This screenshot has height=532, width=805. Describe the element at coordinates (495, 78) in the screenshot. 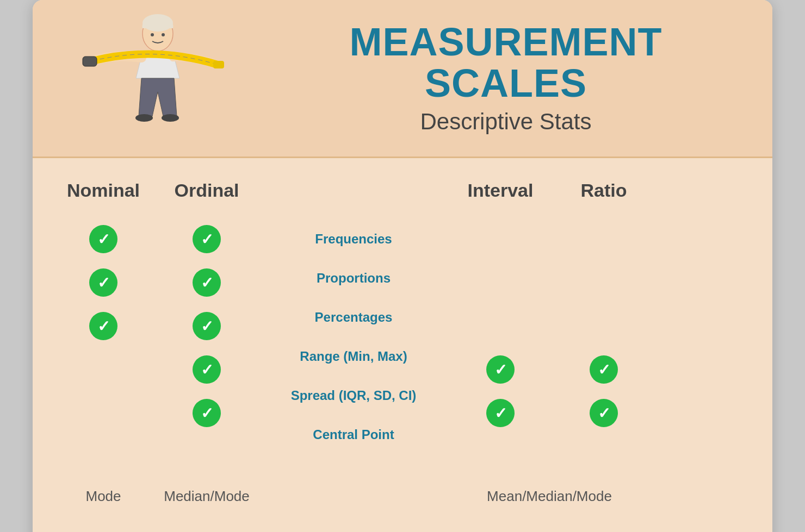

I see `header-title-block: MEASUREMENT SCALES Descriptive Stats` at that location.